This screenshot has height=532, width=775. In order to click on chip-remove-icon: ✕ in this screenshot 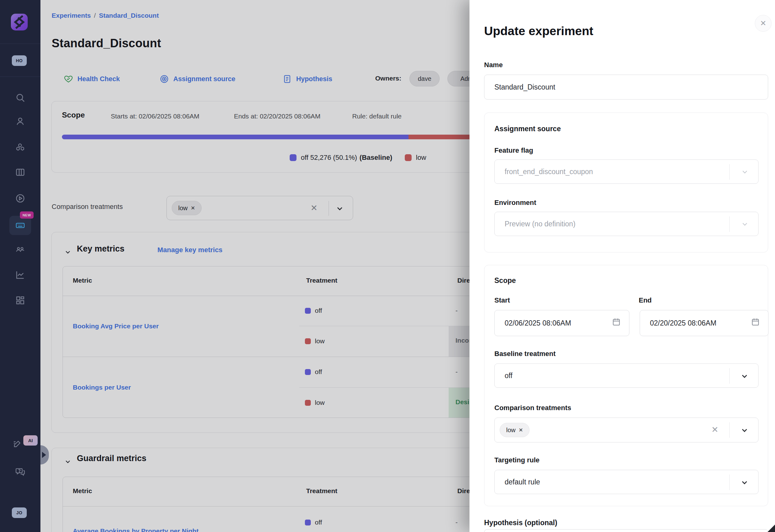, I will do `click(521, 430)`.